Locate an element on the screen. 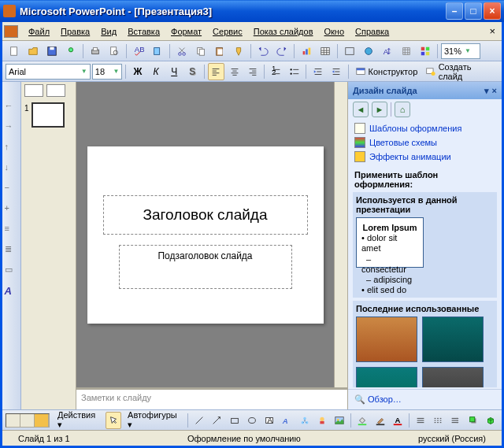 The width and height of the screenshot is (504, 448). arrow-icon is located at coordinates (217, 420).